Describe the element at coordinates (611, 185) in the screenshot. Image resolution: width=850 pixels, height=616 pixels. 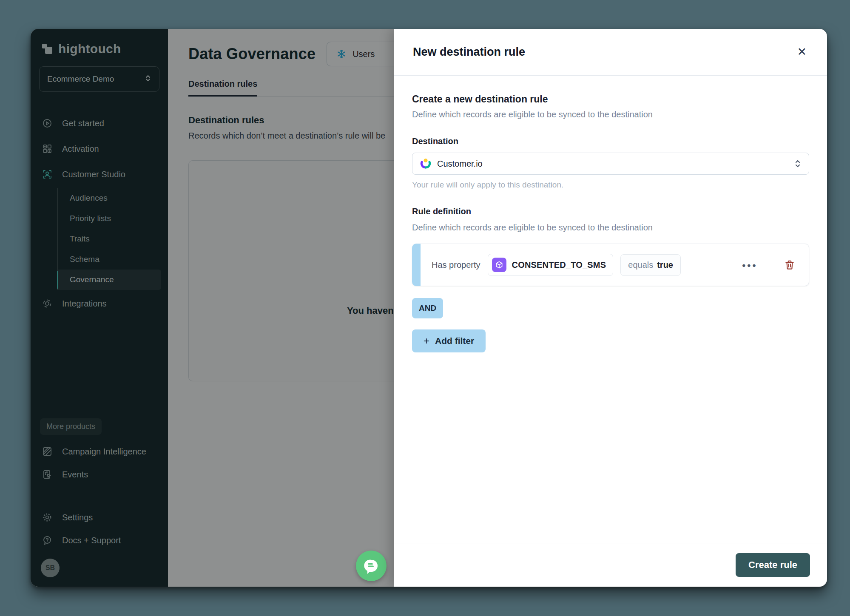
I see `destination-help-text: Your rule will only apply to this destin…` at that location.